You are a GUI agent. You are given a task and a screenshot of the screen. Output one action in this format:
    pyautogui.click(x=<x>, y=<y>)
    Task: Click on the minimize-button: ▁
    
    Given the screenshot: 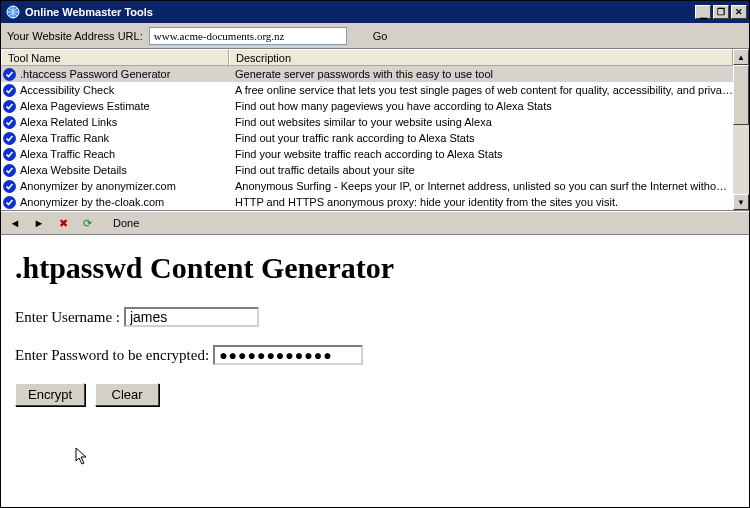 What is the action you would take?
    pyautogui.click(x=703, y=12)
    